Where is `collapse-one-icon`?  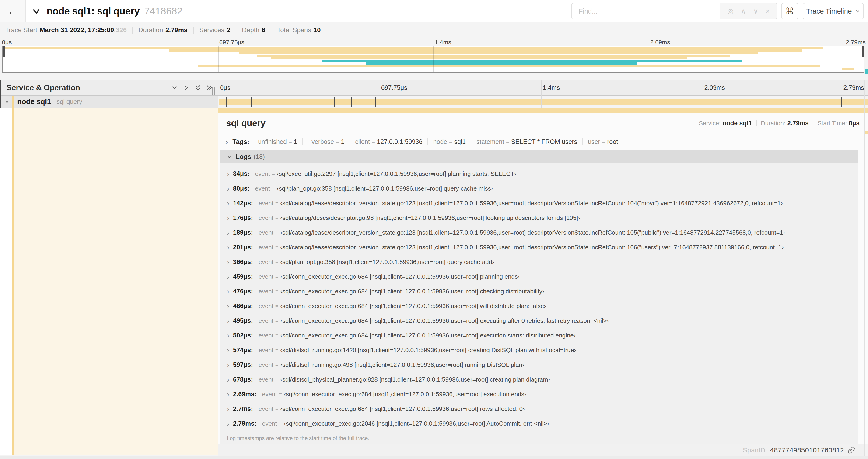 collapse-one-icon is located at coordinates (175, 88).